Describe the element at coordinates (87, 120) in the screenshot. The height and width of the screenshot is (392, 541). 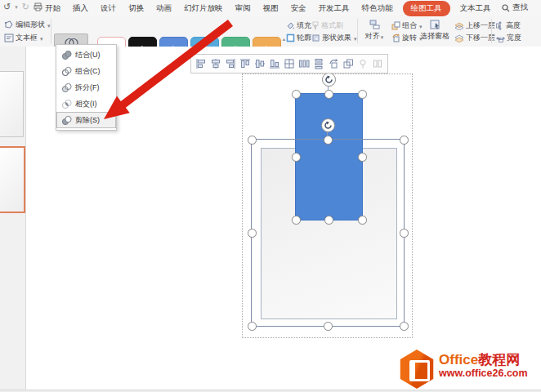
I see `menu-item-剪除(S): 剪除(S)` at that location.